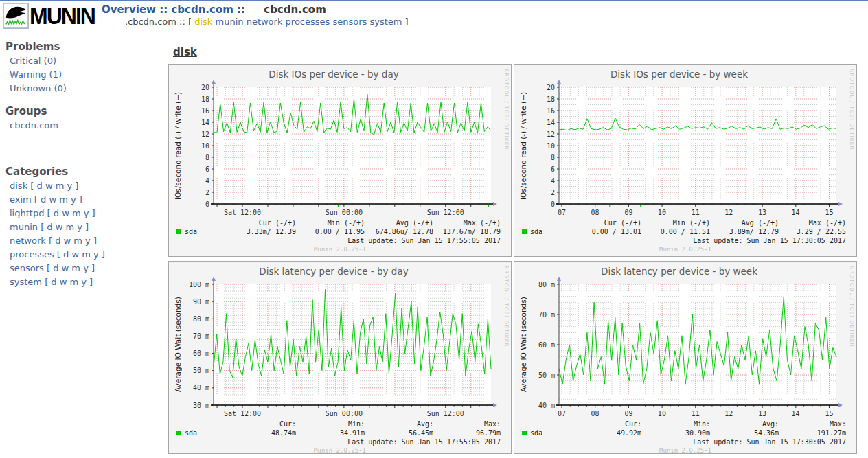 This screenshot has width=868, height=458. Describe the element at coordinates (62, 15) in the screenshot. I see `logo-wordmark: MUNIN` at that location.